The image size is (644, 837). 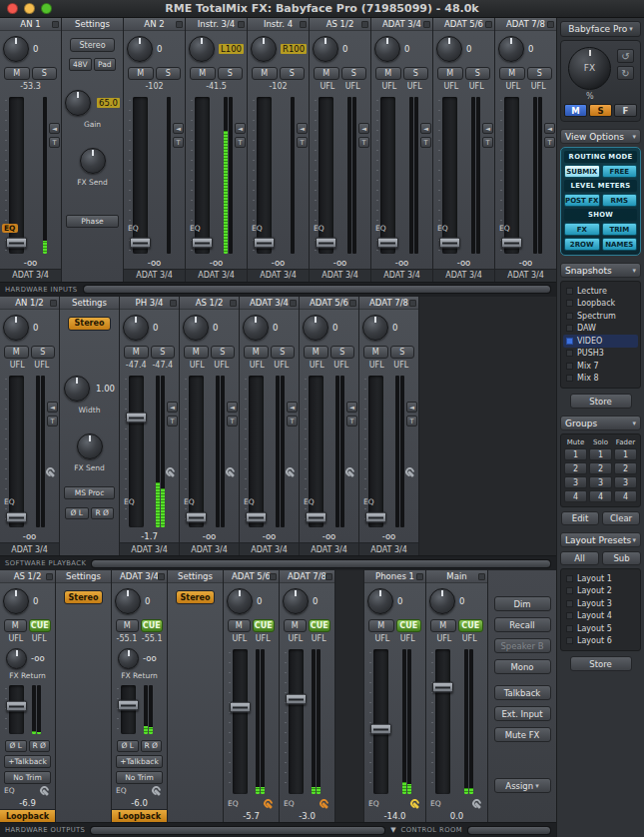 What do you see at coordinates (140, 761) in the screenshot?
I see `talkback-button: +Talkback` at bounding box center [140, 761].